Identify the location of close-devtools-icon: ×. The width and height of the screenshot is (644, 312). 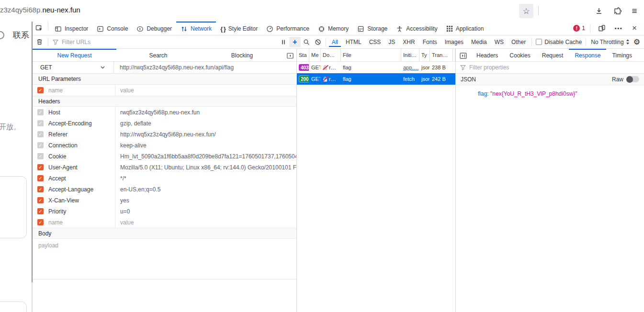
(634, 28).